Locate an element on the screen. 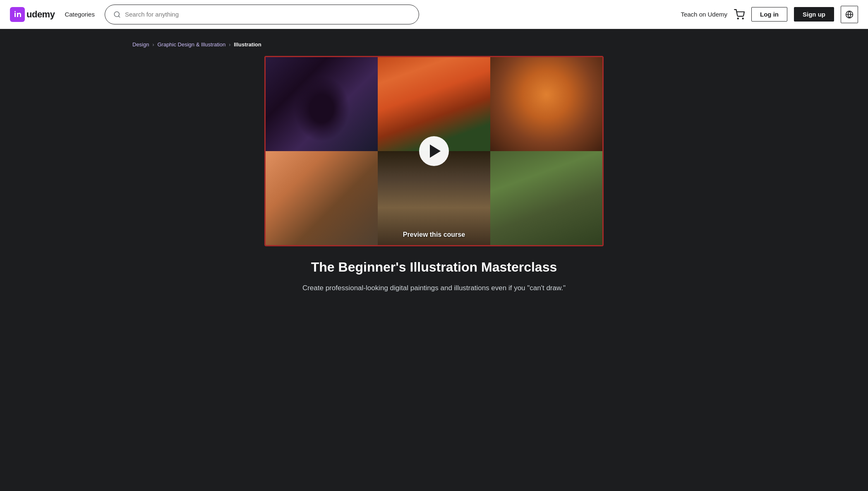 The height and width of the screenshot is (491, 868). video-cell-path is located at coordinates (546, 198).